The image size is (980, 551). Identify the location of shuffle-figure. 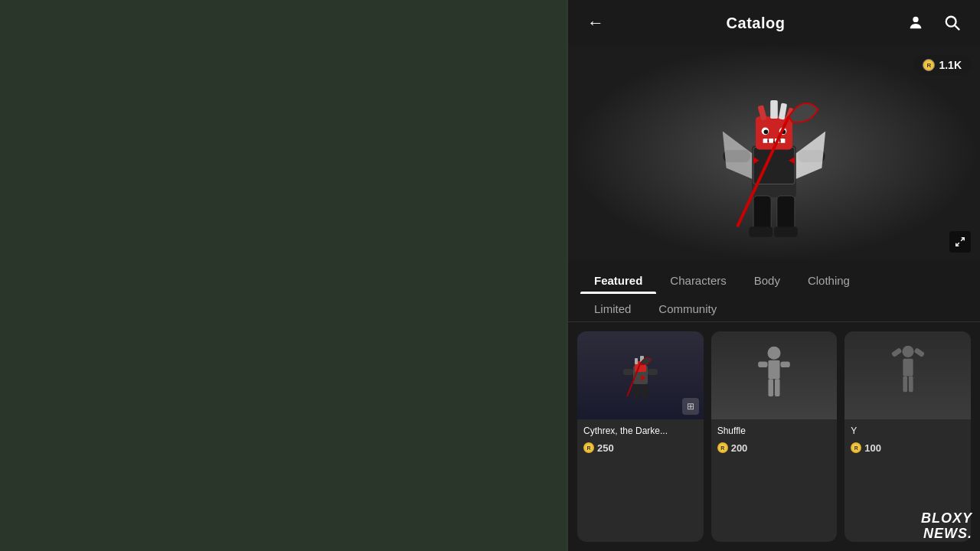
(774, 375).